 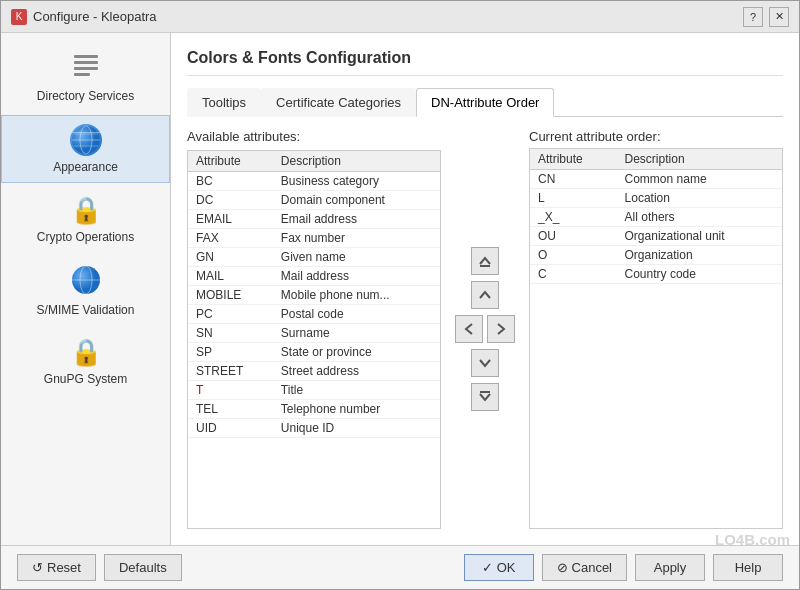 What do you see at coordinates (86, 290) in the screenshot?
I see `sidebar-item-smime: S/MIME Validation` at bounding box center [86, 290].